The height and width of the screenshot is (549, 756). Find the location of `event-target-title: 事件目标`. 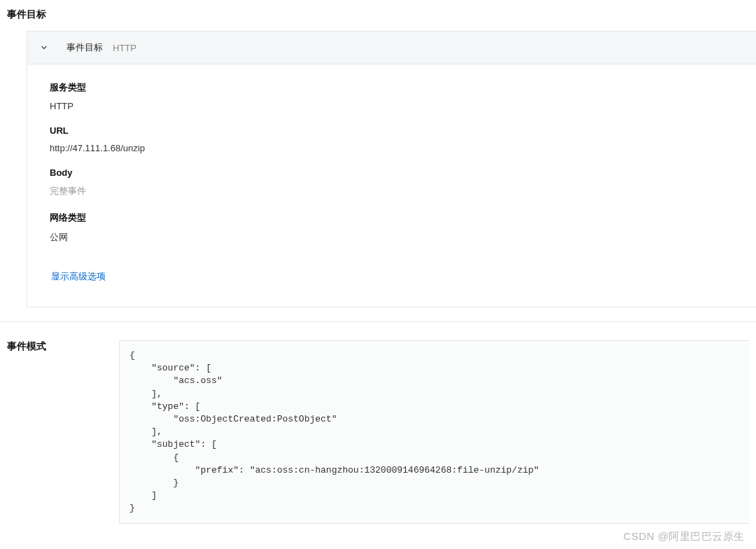

event-target-title: 事件目标 is located at coordinates (378, 15).